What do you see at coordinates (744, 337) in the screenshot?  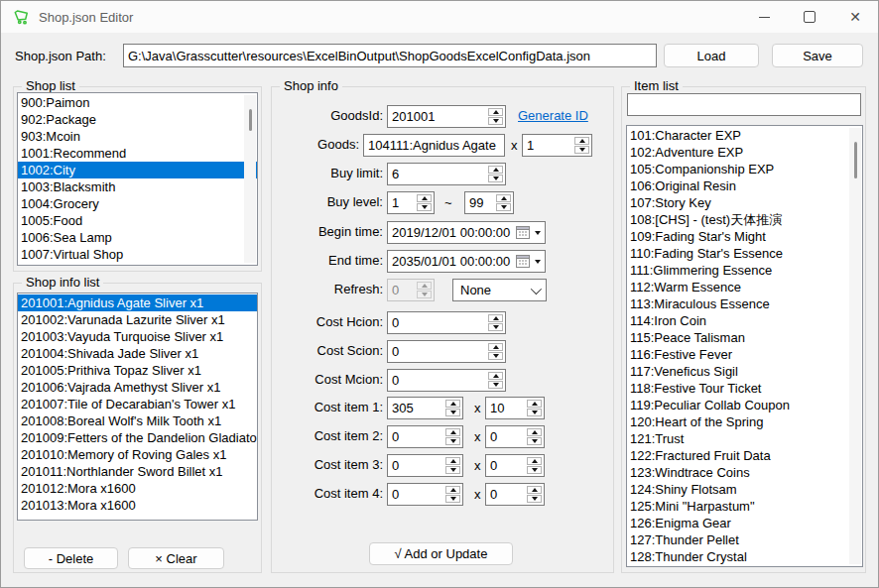 I see `list-item: 115:Peace Talisman` at bounding box center [744, 337].